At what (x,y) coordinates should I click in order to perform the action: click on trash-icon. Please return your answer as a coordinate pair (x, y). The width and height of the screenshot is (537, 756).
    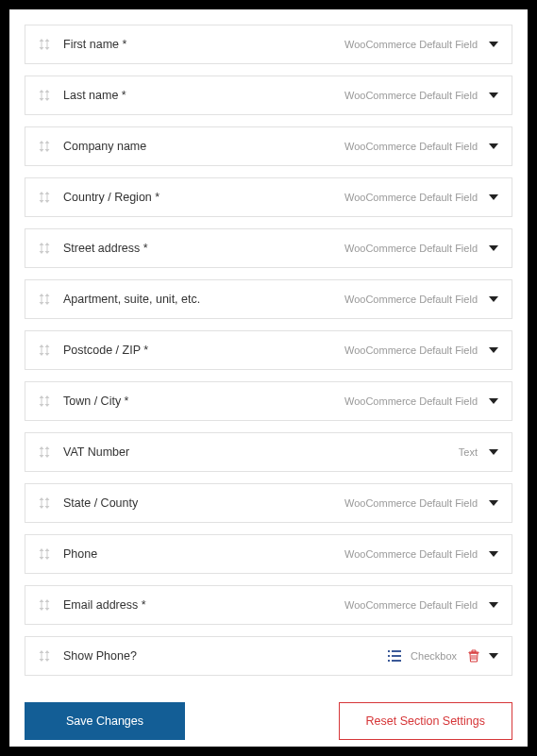
    Looking at the image, I should click on (474, 656).